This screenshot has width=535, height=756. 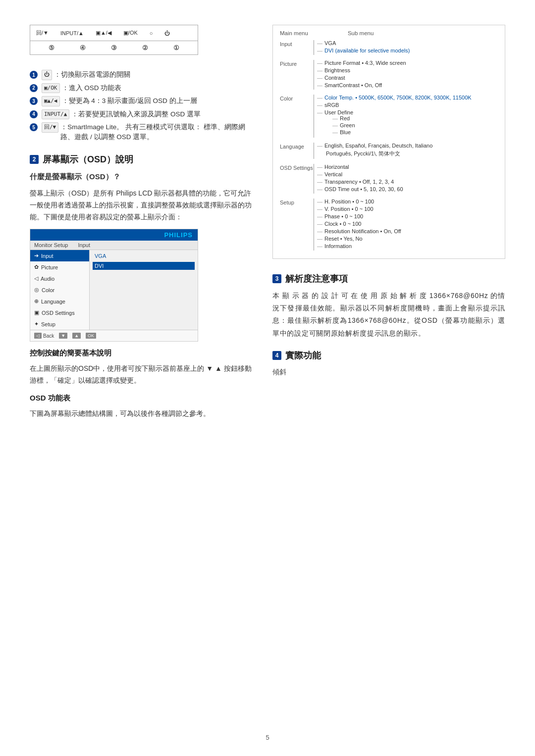 I want to click on menu-text-blue: Blue, so click(x=345, y=132).